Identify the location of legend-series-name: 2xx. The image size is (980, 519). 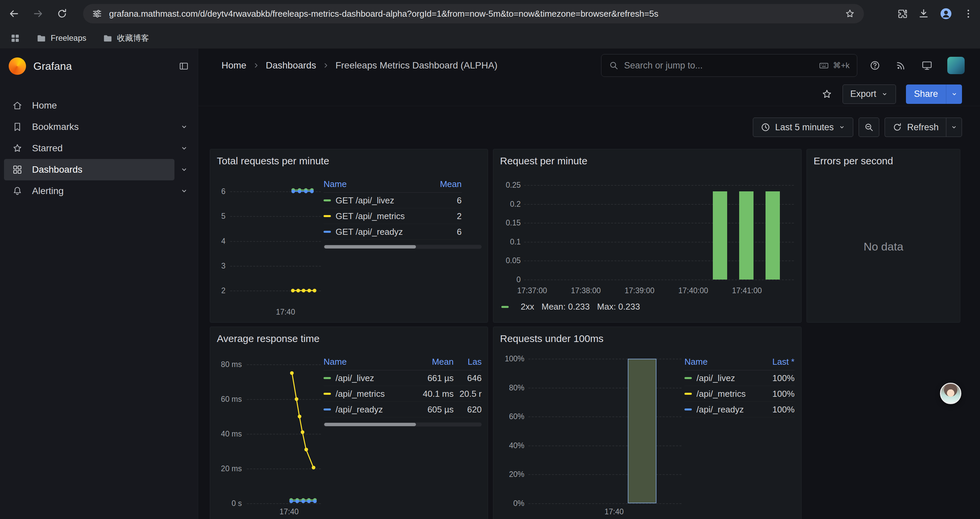
(527, 307).